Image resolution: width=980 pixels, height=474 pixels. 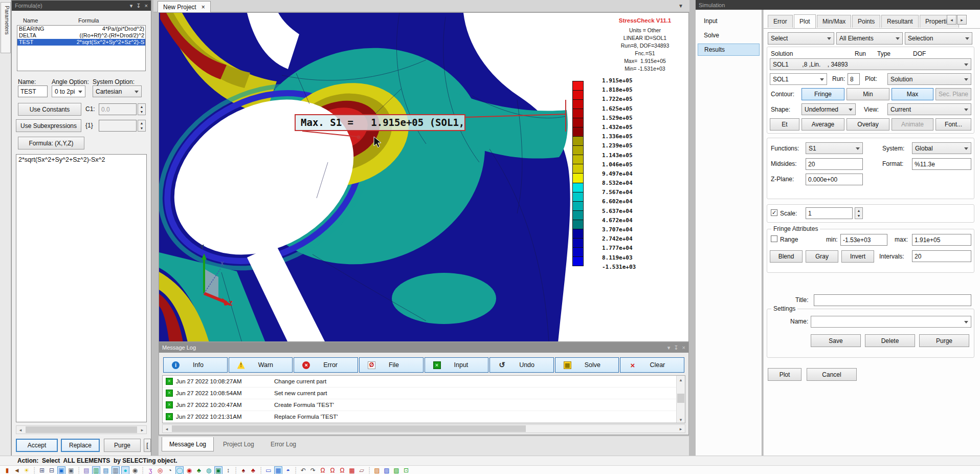 I want to click on et-button: Et, so click(x=785, y=124).